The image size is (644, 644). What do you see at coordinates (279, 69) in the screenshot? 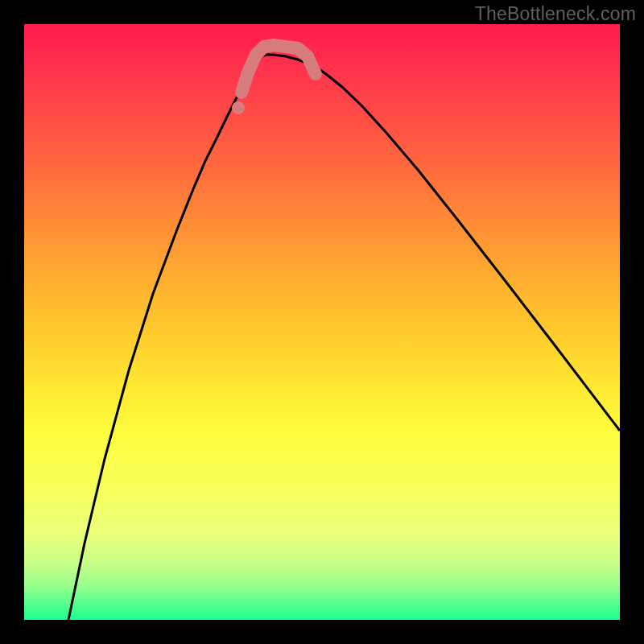
I see `marker-band` at bounding box center [279, 69].